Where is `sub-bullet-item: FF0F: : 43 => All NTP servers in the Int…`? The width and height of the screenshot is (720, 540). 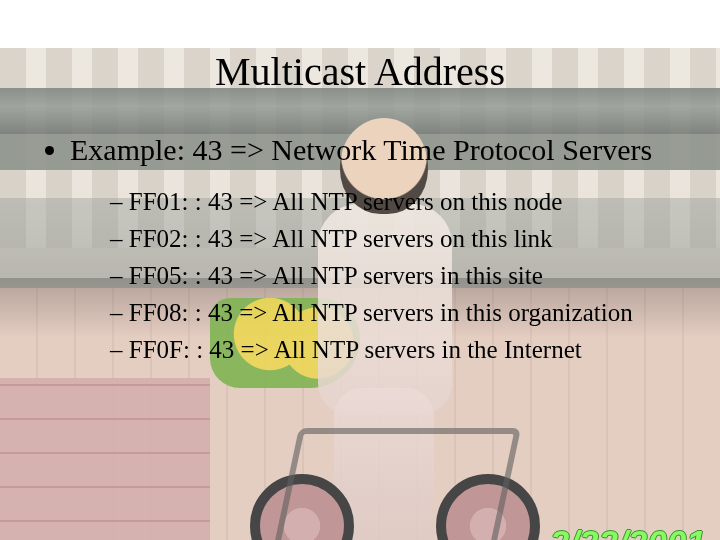
sub-bullet-item: FF0F: : 43 => All NTP servers in the Int… is located at coordinates (397, 350).